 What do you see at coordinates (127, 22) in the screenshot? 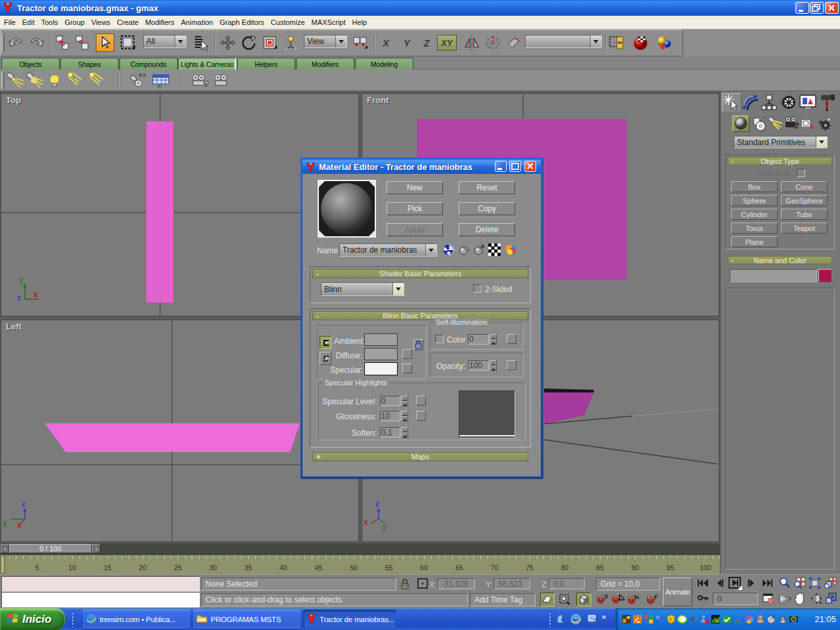
I see `menu-create: Create` at bounding box center [127, 22].